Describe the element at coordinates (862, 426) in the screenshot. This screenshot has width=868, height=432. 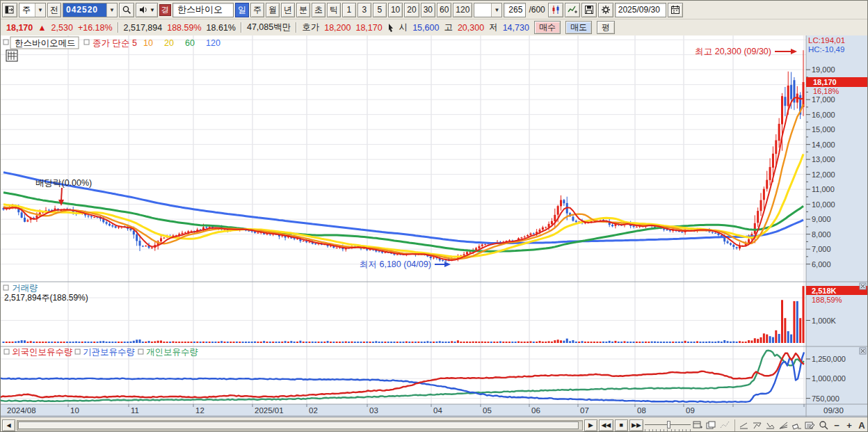
I see `font-size-button: A` at that location.